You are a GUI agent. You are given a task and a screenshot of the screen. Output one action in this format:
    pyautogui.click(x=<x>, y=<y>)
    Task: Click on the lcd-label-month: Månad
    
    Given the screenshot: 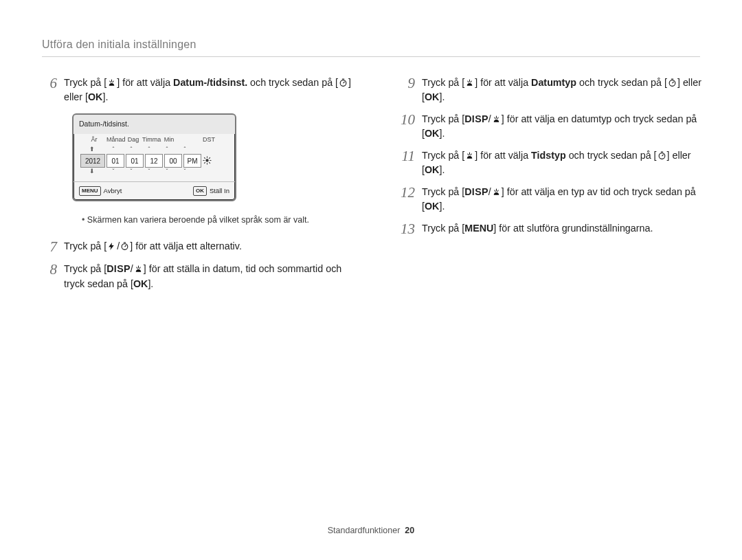 What is the action you would take?
    pyautogui.click(x=115, y=140)
    